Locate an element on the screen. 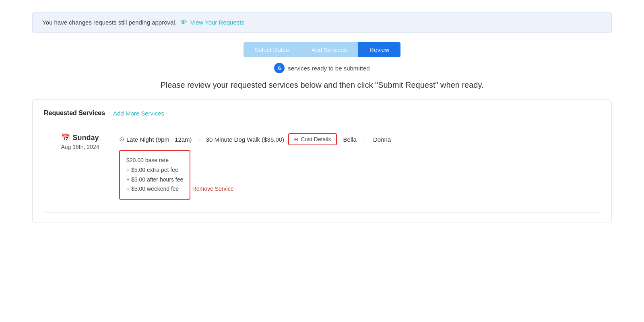 The height and width of the screenshot is (322, 644). view-requests-link: View Your Requests is located at coordinates (217, 23).